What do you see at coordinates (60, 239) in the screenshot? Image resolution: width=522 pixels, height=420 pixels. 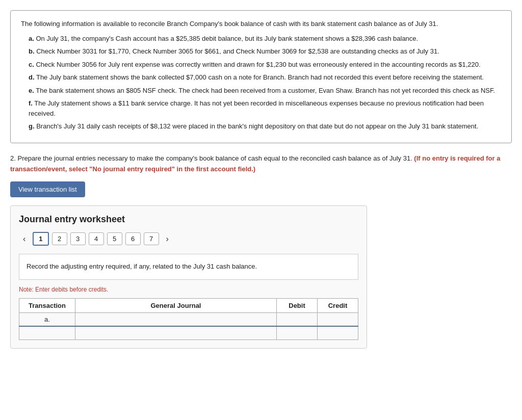 I see `page-2: 2` at bounding box center [60, 239].